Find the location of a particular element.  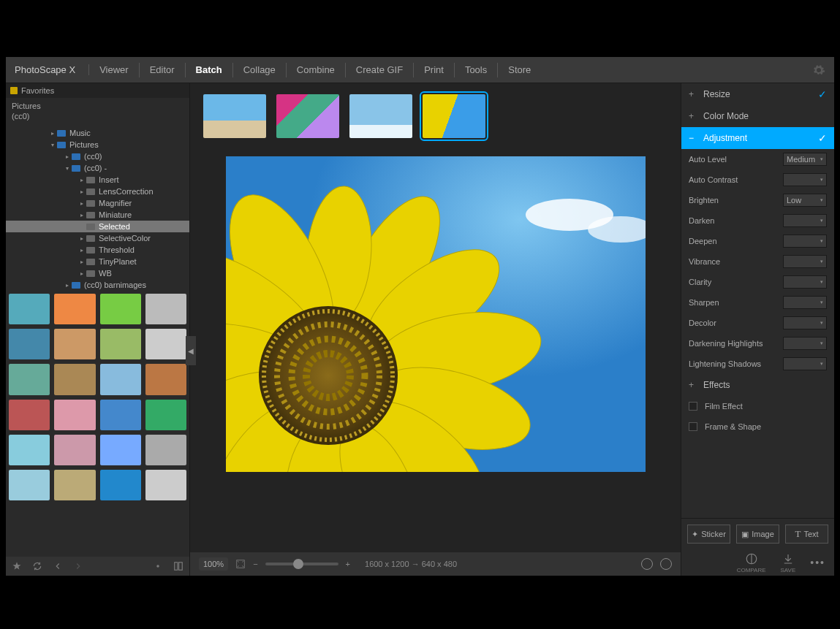

tree-node: ▸Threshold is located at coordinates (98, 250).